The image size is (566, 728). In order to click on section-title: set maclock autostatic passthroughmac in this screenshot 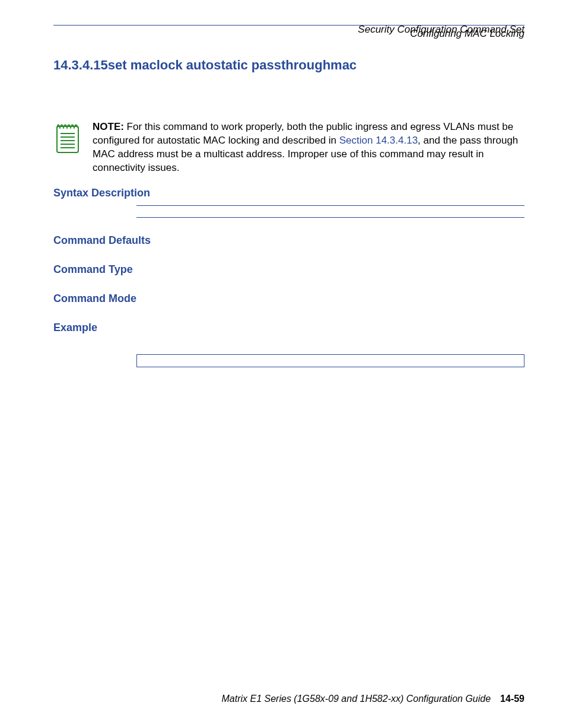, I will do `click(233, 65)`.